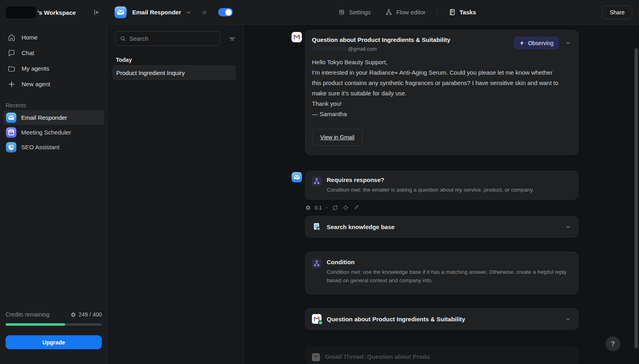 The height and width of the screenshot is (364, 639). Describe the element at coordinates (636, 198) in the screenshot. I see `vertical-scrollbar` at that location.